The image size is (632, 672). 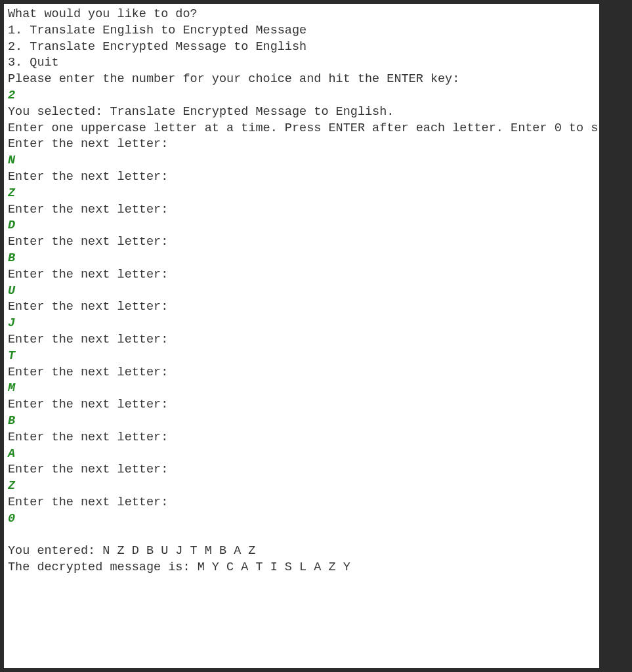 What do you see at coordinates (302, 80) in the screenshot?
I see `choice-prompt: Please enter the number for your choice …` at bounding box center [302, 80].